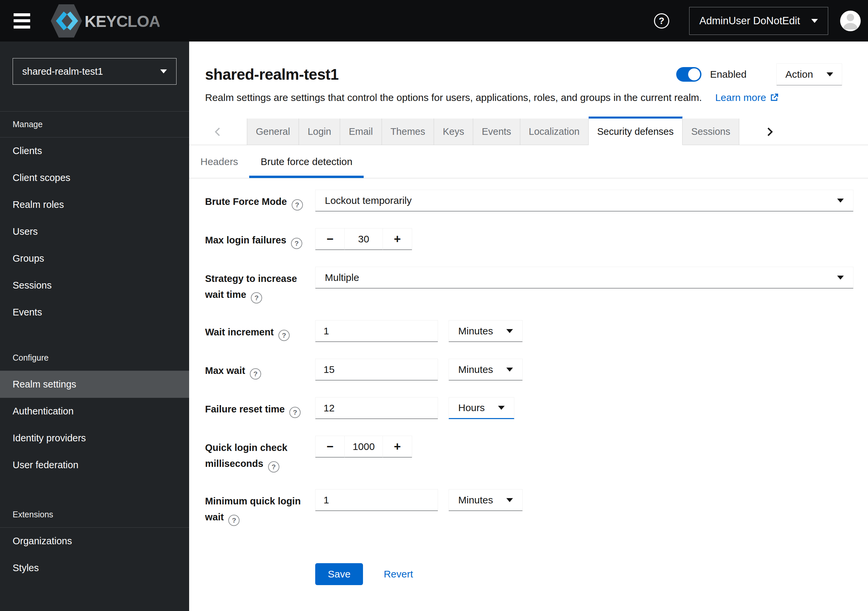 Image resolution: width=868 pixels, height=611 pixels. I want to click on realm-selector-dropdown: shared-realm-test1, so click(95, 72).